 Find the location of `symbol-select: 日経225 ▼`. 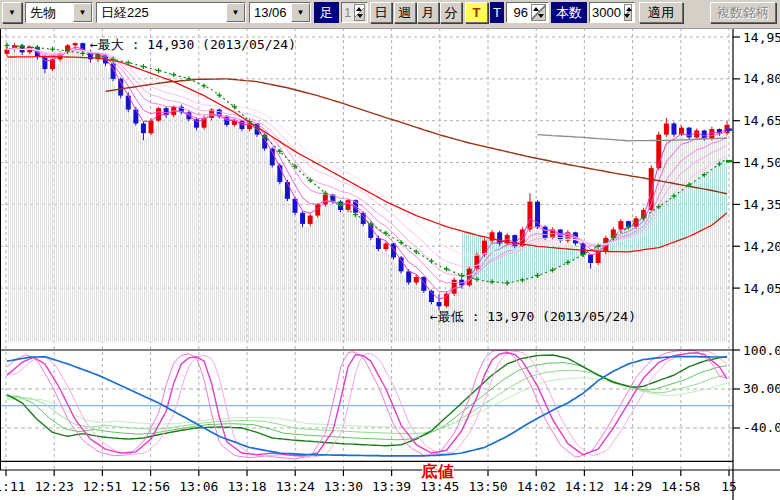

symbol-select: 日経225 ▼ is located at coordinates (171, 12).